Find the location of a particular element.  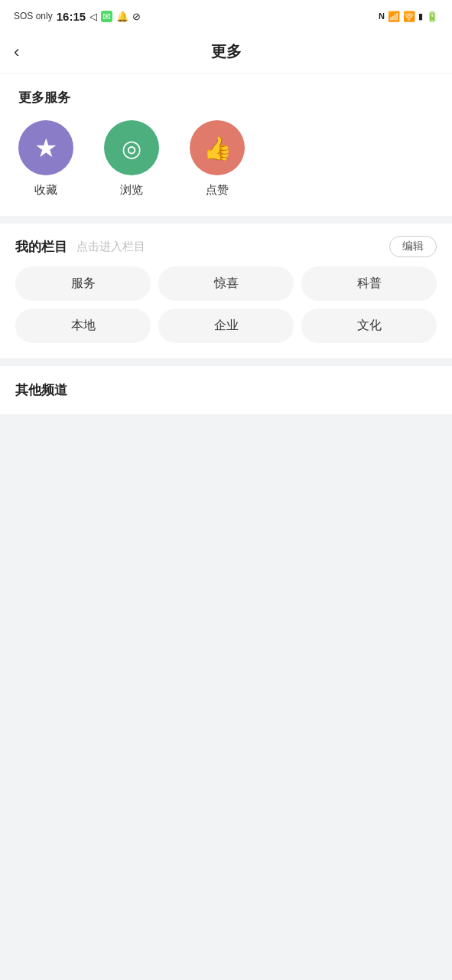

time-label: 16:15 is located at coordinates (71, 17).